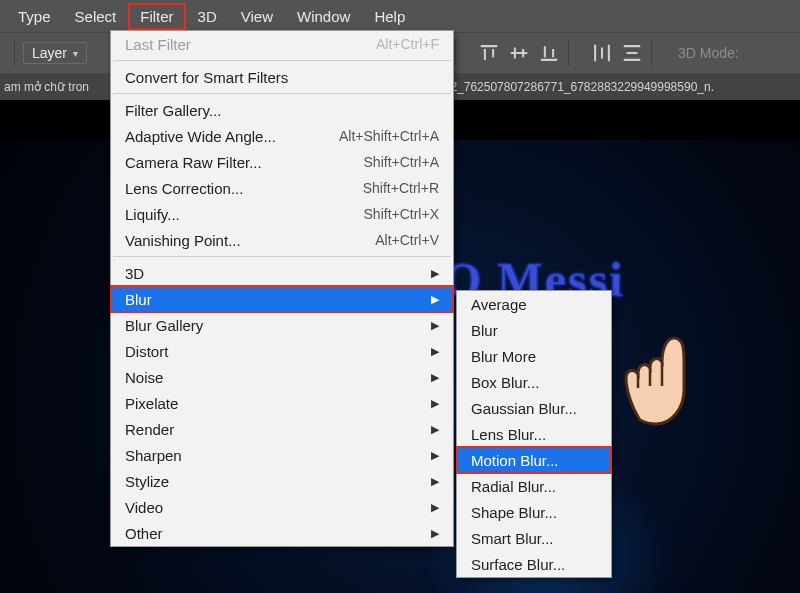 This screenshot has width=800, height=593. Describe the element at coordinates (138, 300) in the screenshot. I see `menu-label: Blur` at that location.